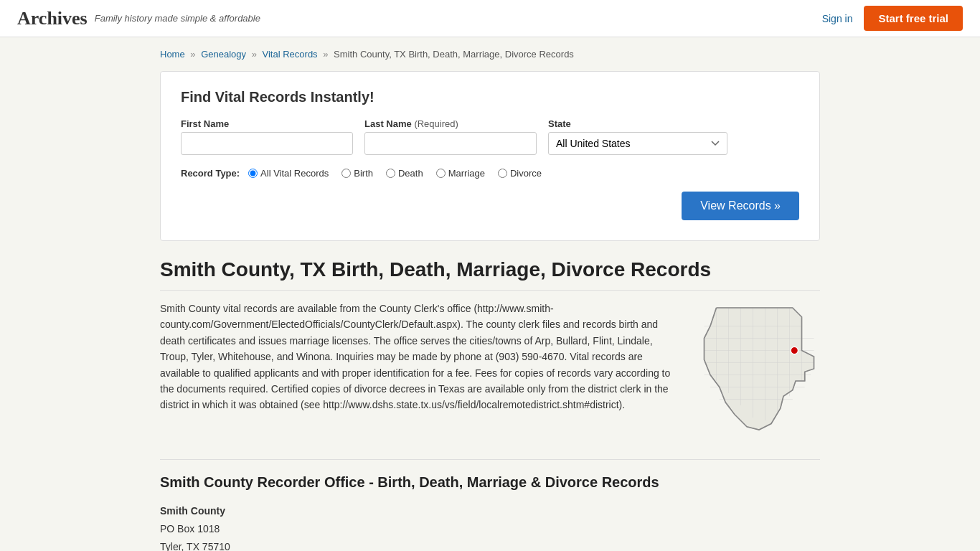 This screenshot has width=980, height=551. I want to click on record-type-birth: Birth, so click(357, 174).